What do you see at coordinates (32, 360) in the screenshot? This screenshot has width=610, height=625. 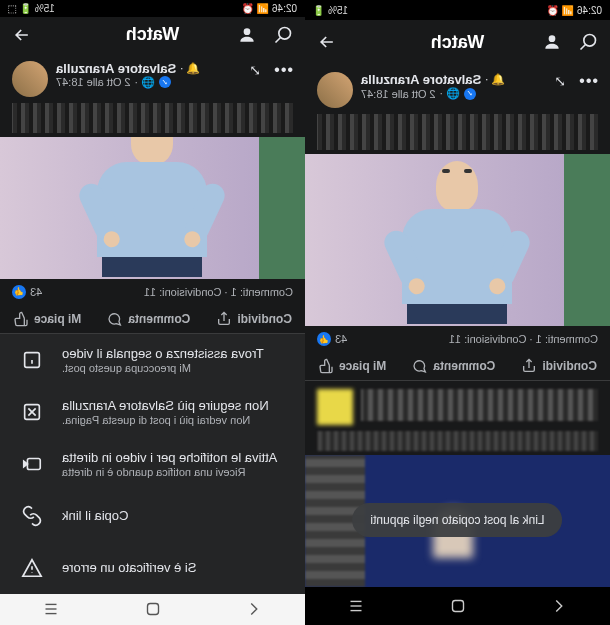 I see `info-icon` at bounding box center [32, 360].